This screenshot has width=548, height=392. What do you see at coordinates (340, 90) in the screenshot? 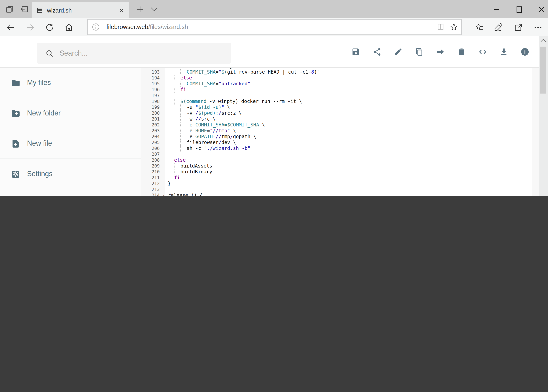
I see `code-line: 196fi` at bounding box center [340, 90].